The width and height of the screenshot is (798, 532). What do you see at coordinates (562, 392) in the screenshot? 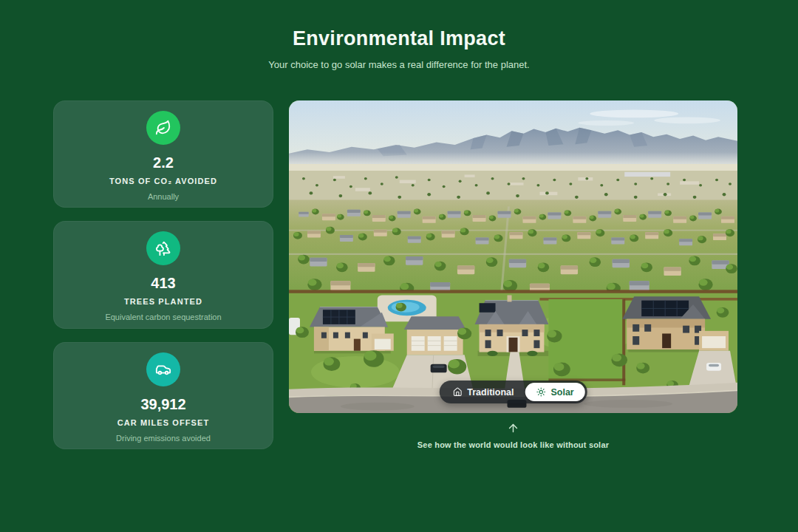
I see `toggle-label: Solar` at bounding box center [562, 392].